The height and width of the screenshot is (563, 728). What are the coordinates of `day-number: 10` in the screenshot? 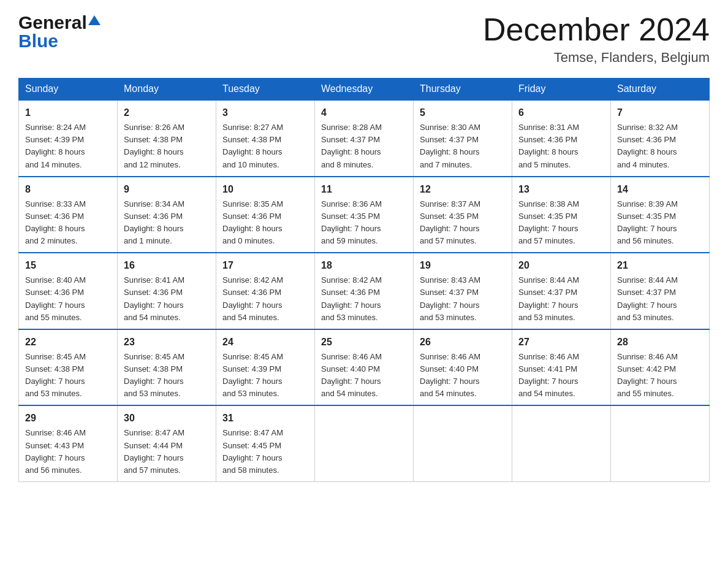 It's located at (265, 190).